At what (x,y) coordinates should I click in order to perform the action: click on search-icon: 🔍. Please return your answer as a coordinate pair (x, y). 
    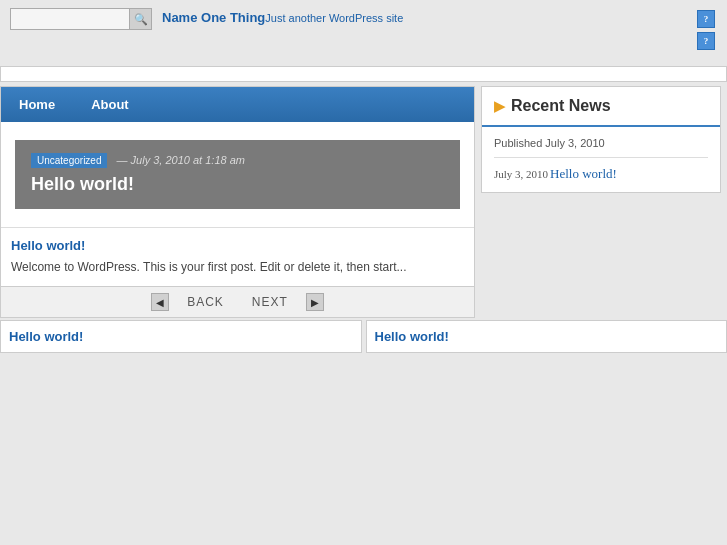
    Looking at the image, I should click on (141, 20).